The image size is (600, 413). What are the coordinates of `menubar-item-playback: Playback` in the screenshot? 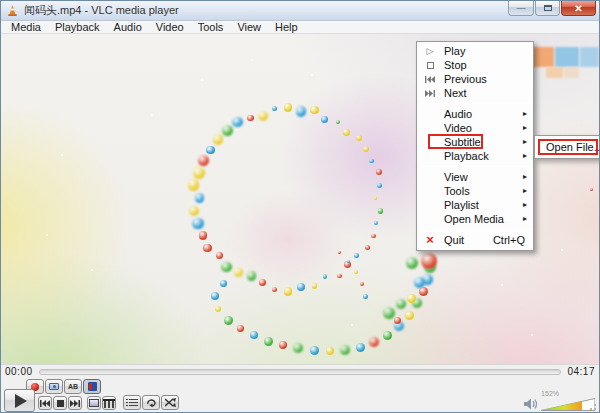 It's located at (78, 27).